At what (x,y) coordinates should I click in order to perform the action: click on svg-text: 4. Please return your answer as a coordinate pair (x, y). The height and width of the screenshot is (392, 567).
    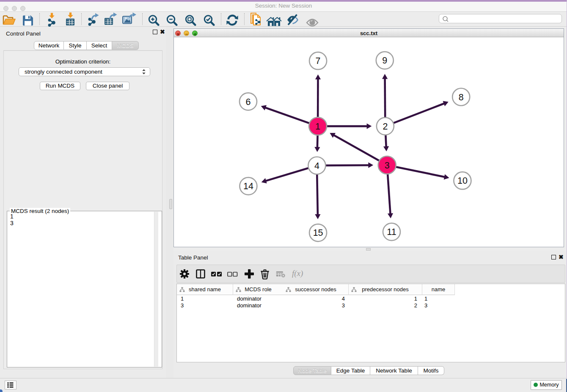
    Looking at the image, I should click on (317, 166).